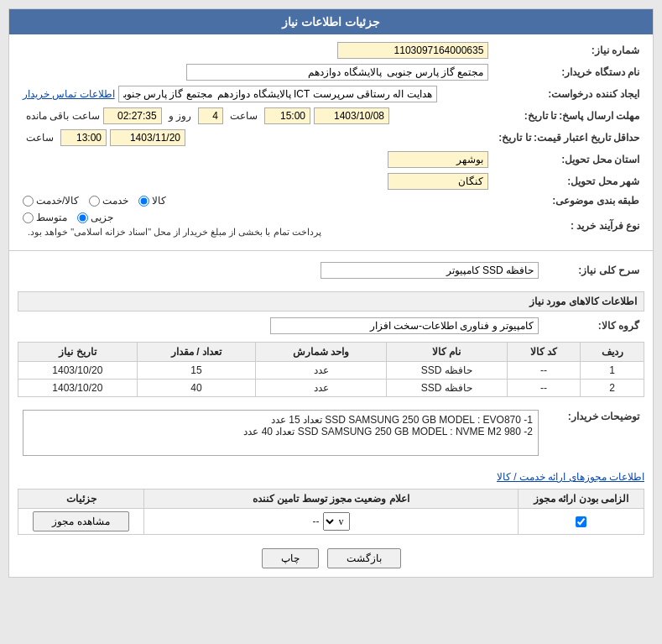 The image size is (662, 644). What do you see at coordinates (331, 181) in the screenshot?
I see `row-shahr: شهر محل تحویل:` at bounding box center [331, 181].